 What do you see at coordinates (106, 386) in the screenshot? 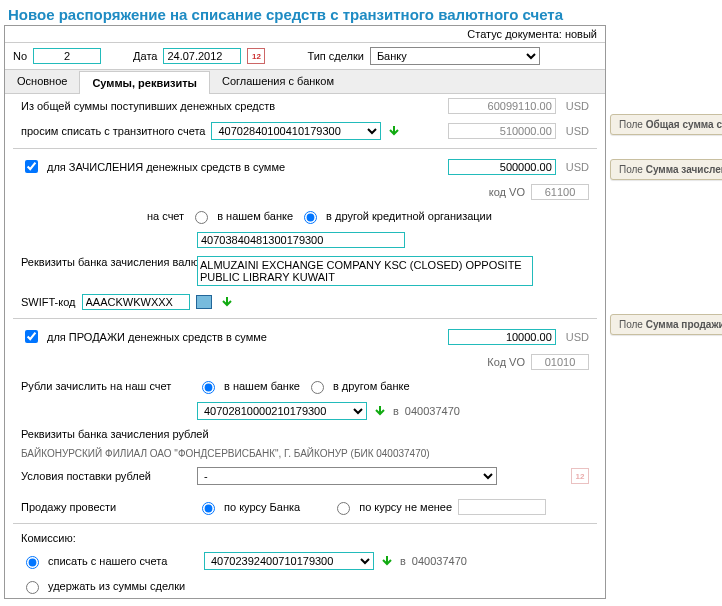
I see `rub-label: Рубли зачислить на наш счет` at bounding box center [106, 386].